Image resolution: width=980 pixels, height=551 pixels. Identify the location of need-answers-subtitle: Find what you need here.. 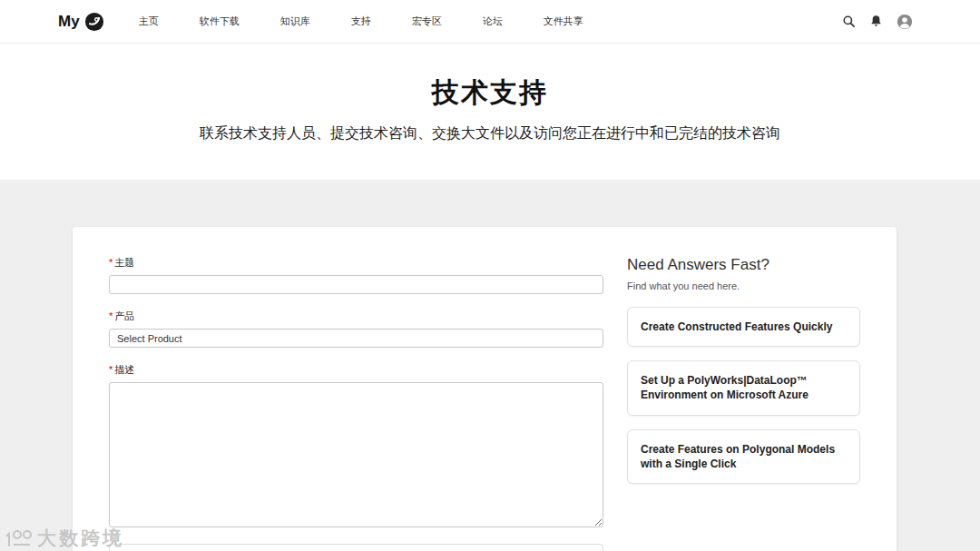
(744, 286).